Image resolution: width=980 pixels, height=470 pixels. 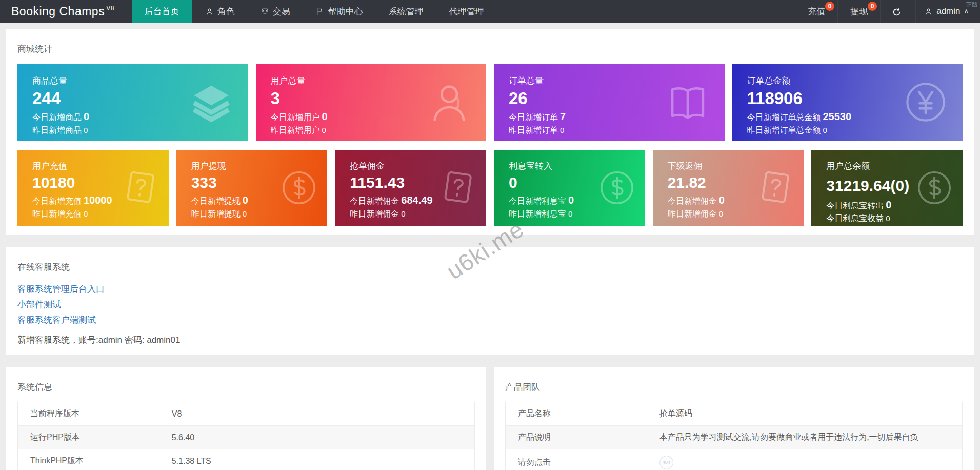 I want to click on nav-item-system-manage: 系统管理, so click(x=406, y=11).